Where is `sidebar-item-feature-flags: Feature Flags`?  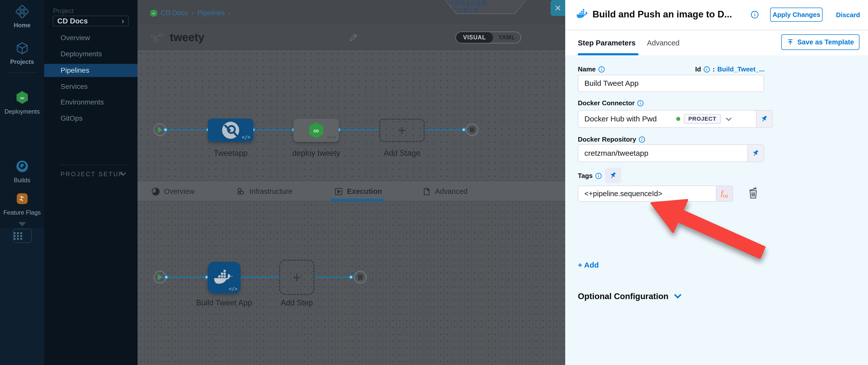 sidebar-item-feature-flags: Feature Flags is located at coordinates (22, 204).